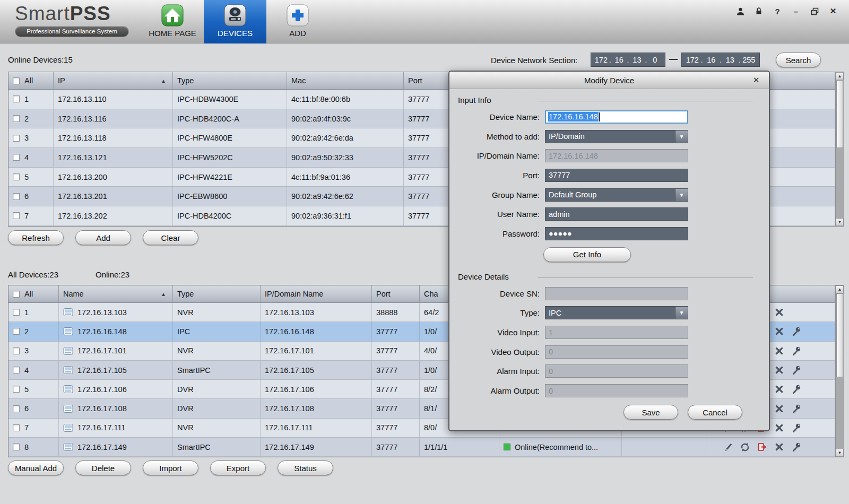 This screenshot has width=849, height=504. Describe the element at coordinates (103, 238) in the screenshot. I see `add-button: Add` at that location.